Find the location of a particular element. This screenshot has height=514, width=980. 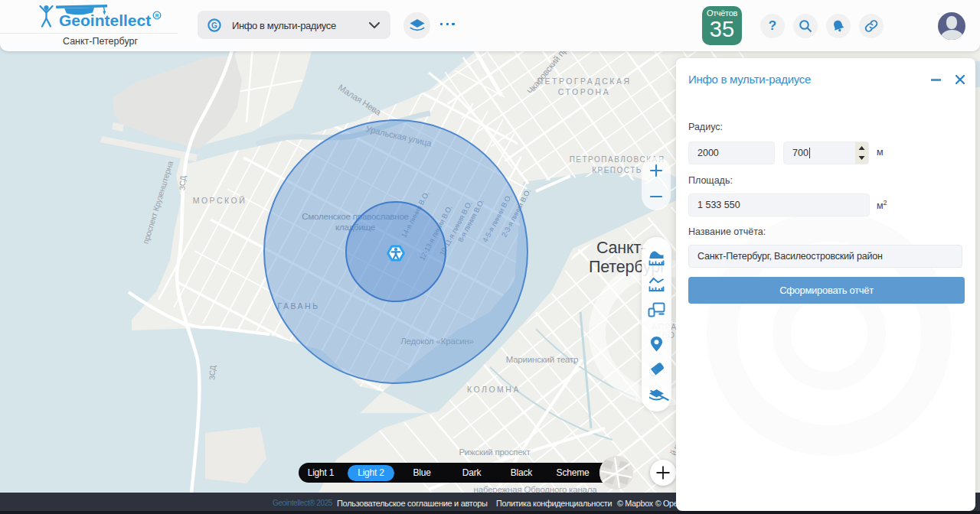

svg-text: СТОРОНА is located at coordinates (584, 92).